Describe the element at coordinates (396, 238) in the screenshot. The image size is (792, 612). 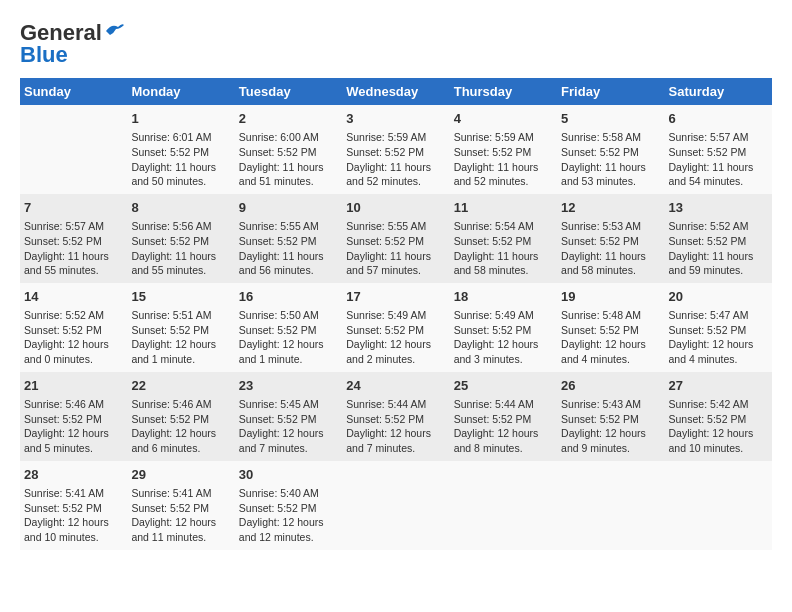
I see `calendar-cell: 10Sunrise: 5:55 AMSunset: 5:52 PMDayligh…` at that location.